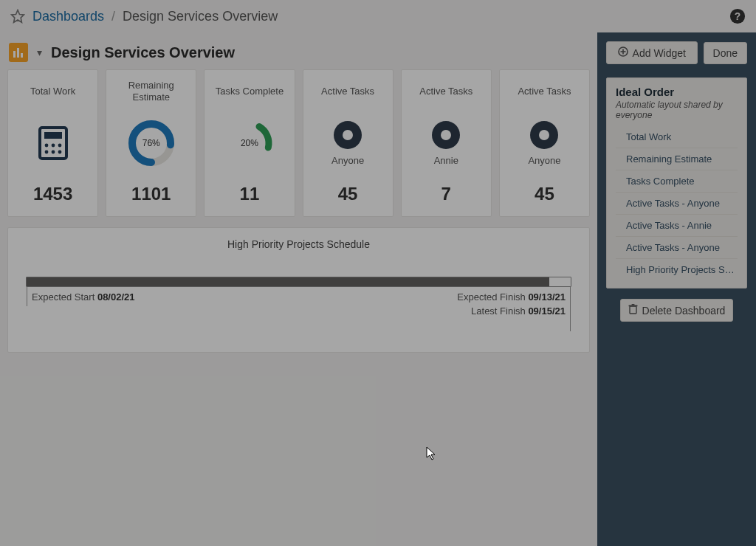  Describe the element at coordinates (250, 143) in the screenshot. I see `widget-tasks-complete: Tasks Complete 20% 11` at that location.